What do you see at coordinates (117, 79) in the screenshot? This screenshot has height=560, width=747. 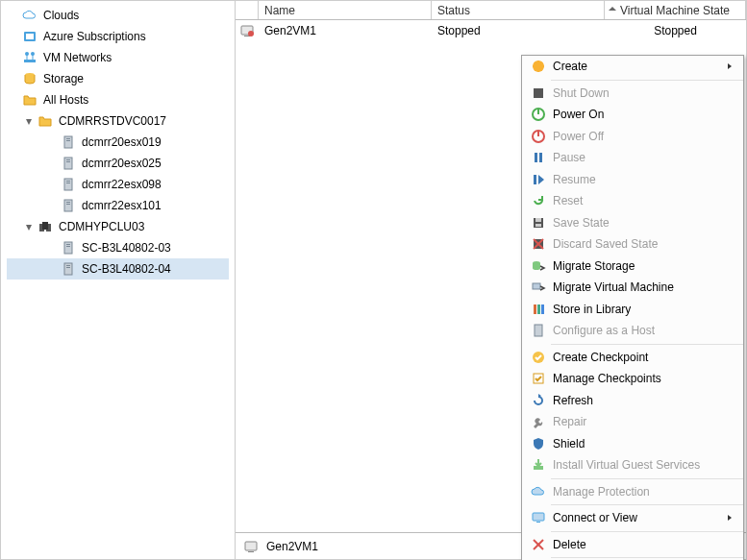 I see `tree-item-storage: Storage` at bounding box center [117, 79].